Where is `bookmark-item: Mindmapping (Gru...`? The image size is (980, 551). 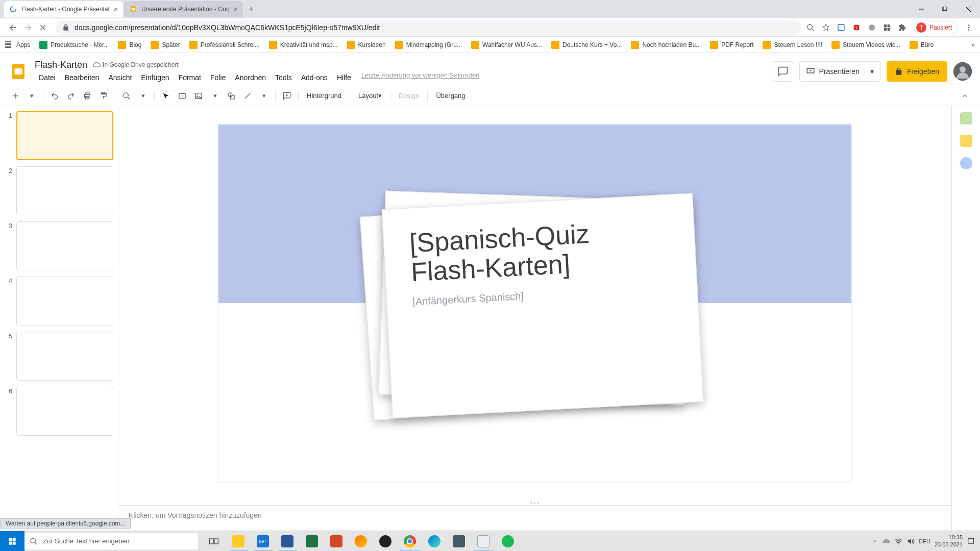
bookmark-item: Mindmapping (Gru... is located at coordinates (429, 45).